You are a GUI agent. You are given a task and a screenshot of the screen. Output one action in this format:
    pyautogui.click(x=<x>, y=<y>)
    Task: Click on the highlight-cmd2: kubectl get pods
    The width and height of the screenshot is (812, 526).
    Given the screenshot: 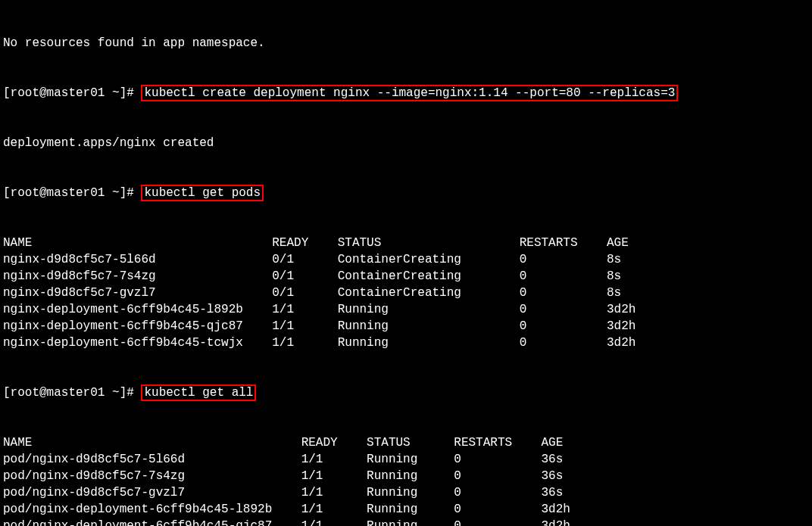 What is the action you would take?
    pyautogui.click(x=202, y=193)
    